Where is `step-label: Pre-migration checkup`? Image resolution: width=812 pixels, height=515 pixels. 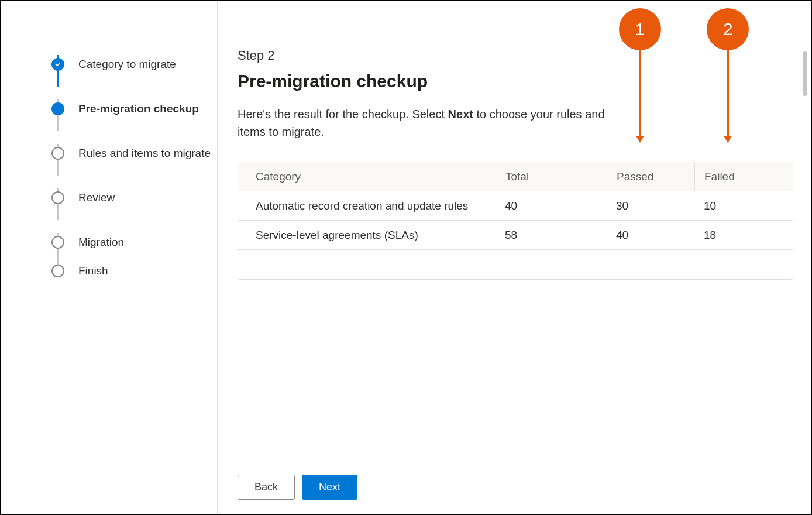 step-label: Pre-migration checkup is located at coordinates (139, 109).